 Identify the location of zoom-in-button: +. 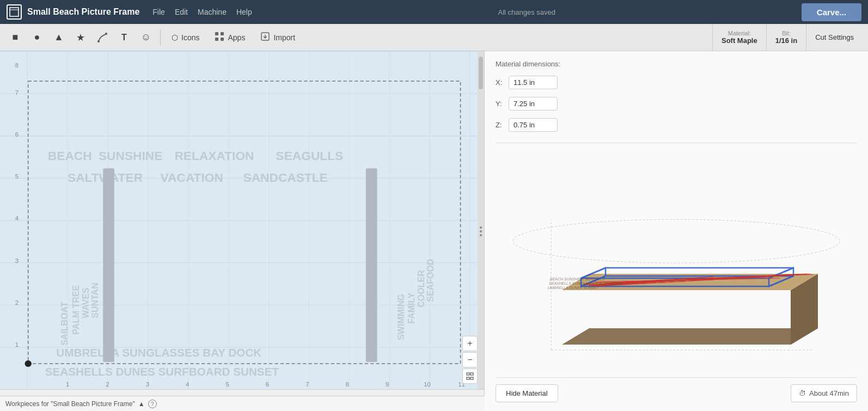
(470, 343).